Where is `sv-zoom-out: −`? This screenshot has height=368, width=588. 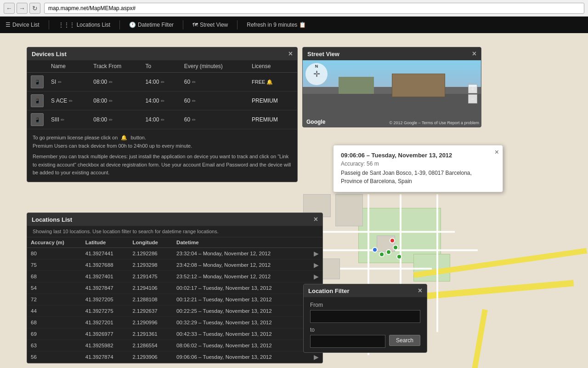 sv-zoom-out: − is located at coordinates (473, 99).